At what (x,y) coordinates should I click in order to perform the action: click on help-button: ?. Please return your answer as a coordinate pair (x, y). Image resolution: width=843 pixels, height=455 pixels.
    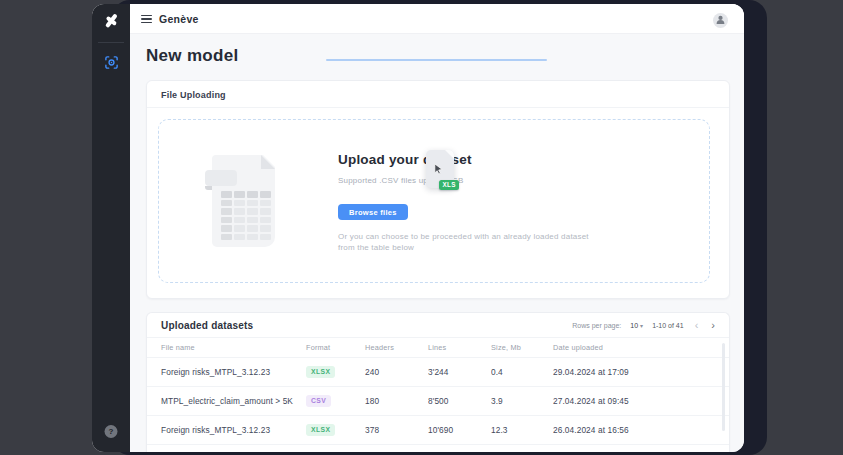
    Looking at the image, I should click on (112, 432).